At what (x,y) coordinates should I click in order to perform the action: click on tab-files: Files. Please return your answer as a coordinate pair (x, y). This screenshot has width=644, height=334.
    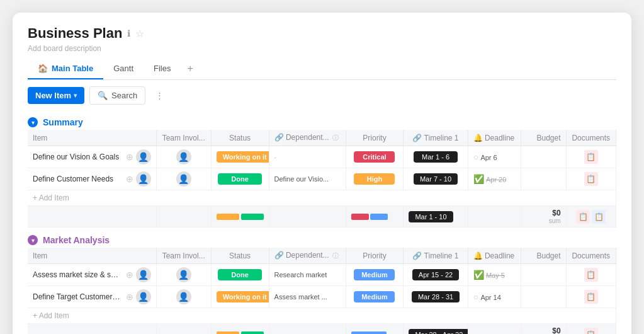
    Looking at the image, I should click on (162, 69).